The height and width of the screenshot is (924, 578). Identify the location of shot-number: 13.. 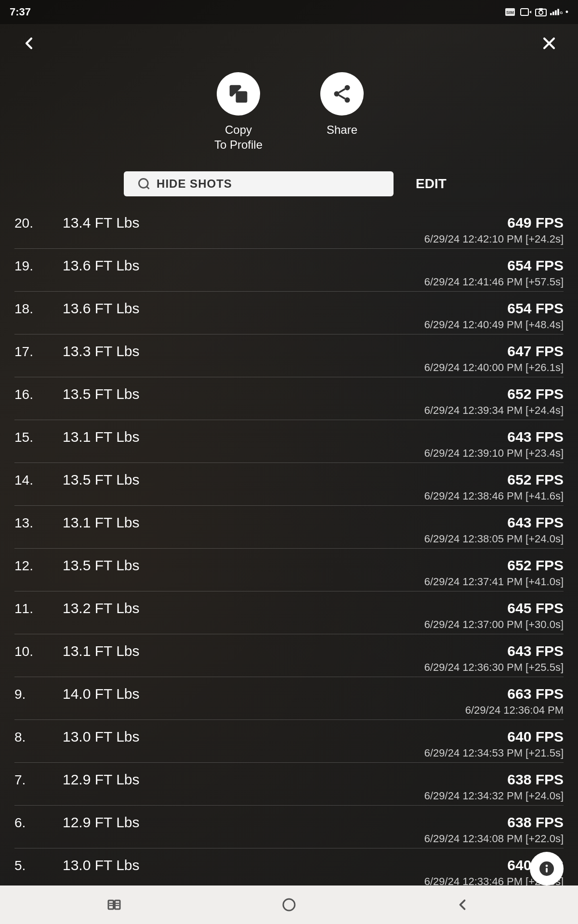
(39, 523).